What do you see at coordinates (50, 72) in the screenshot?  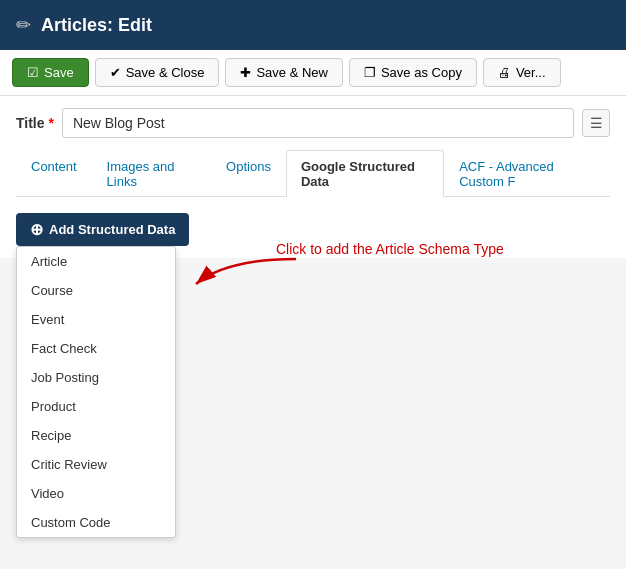 I see `save-button: ☑ Save` at bounding box center [50, 72].